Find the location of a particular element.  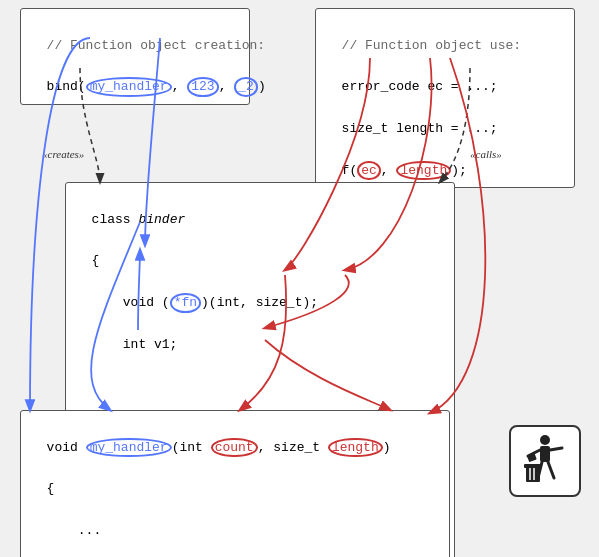

fn-circle: *fn is located at coordinates (186, 303).